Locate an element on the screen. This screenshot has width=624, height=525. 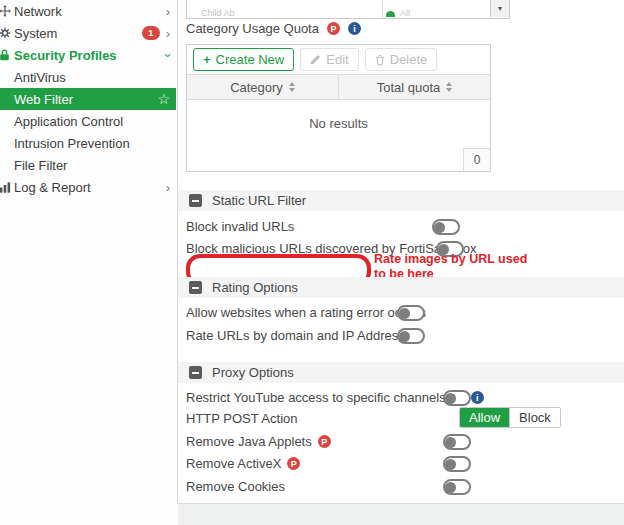
block-option-button: Block is located at coordinates (534, 418).